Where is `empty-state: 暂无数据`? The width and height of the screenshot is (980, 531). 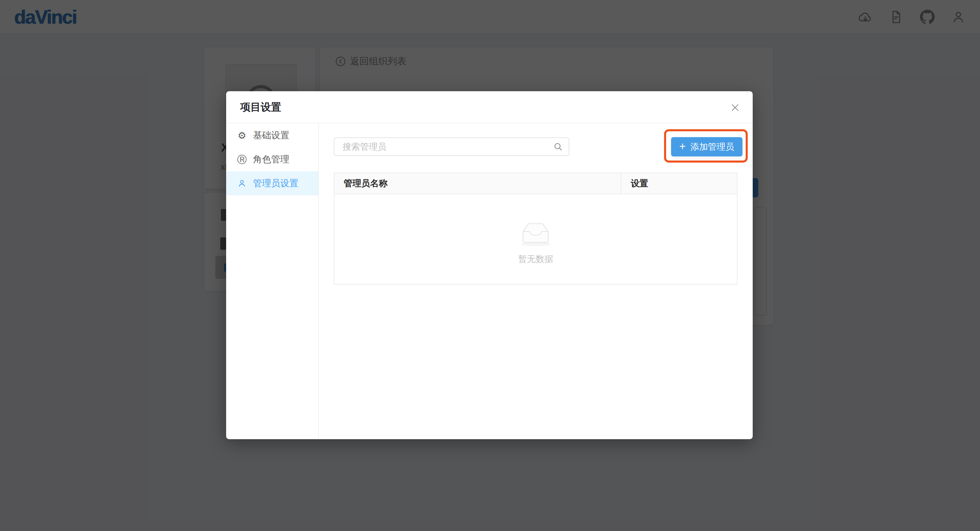 empty-state: 暂无数据 is located at coordinates (536, 242).